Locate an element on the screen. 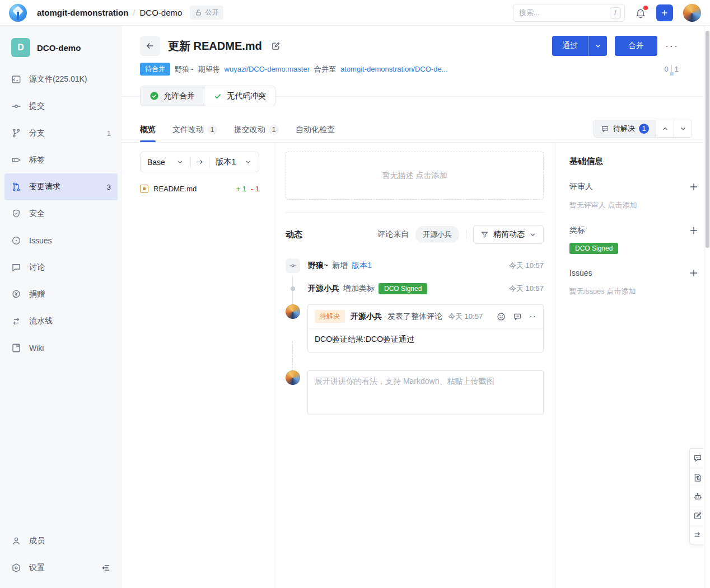  activity-header: 动态 评论来自 开源小兵 精简动态 is located at coordinates (414, 234).